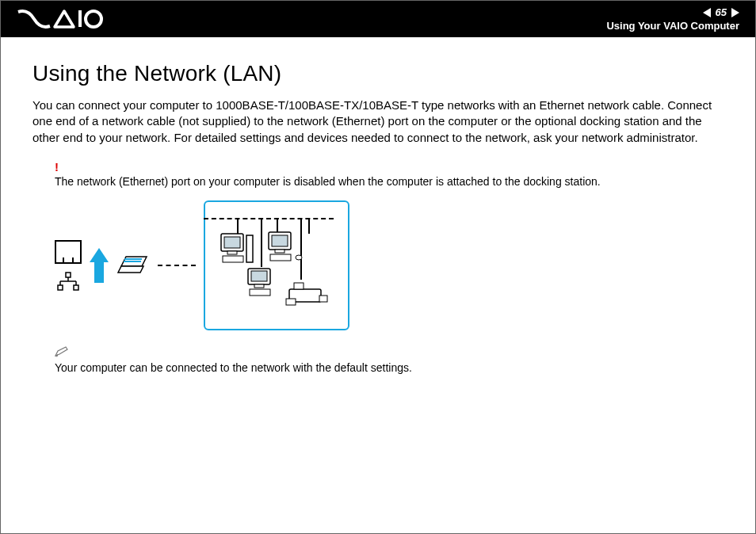 The height and width of the screenshot is (534, 756). What do you see at coordinates (68, 281) in the screenshot?
I see `network-topology-icon` at bounding box center [68, 281].